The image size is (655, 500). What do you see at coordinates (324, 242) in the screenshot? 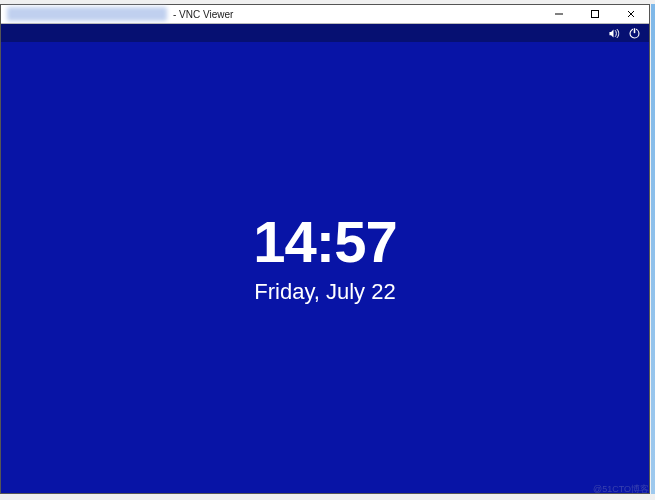
I see `clock-time: 14:57` at bounding box center [324, 242].